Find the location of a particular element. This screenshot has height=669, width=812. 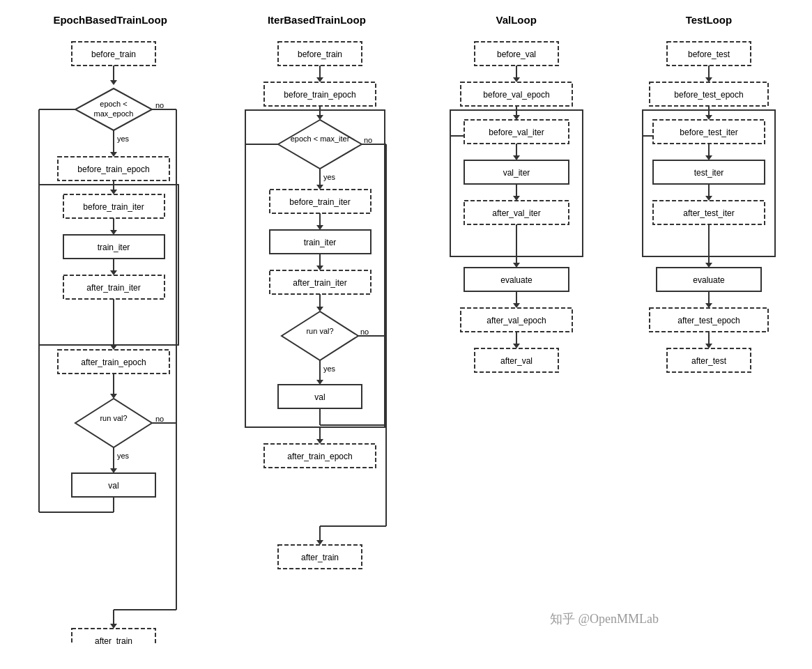

iyes-label: yes is located at coordinates (330, 177).